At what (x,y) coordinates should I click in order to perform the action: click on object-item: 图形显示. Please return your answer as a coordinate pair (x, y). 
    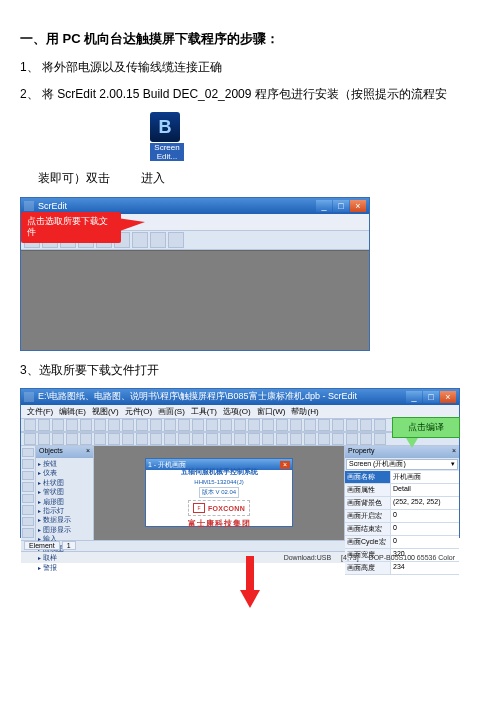
    Looking at the image, I should click on (64, 530).